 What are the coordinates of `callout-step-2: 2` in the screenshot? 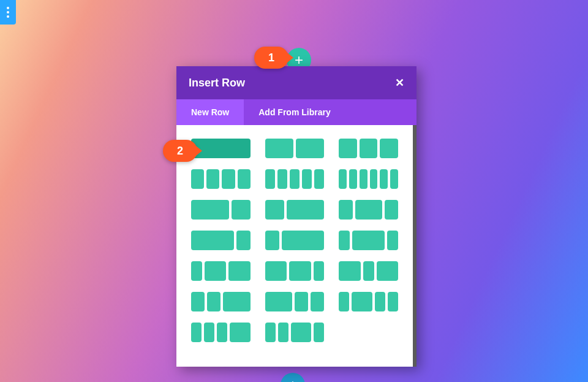 It's located at (180, 151).